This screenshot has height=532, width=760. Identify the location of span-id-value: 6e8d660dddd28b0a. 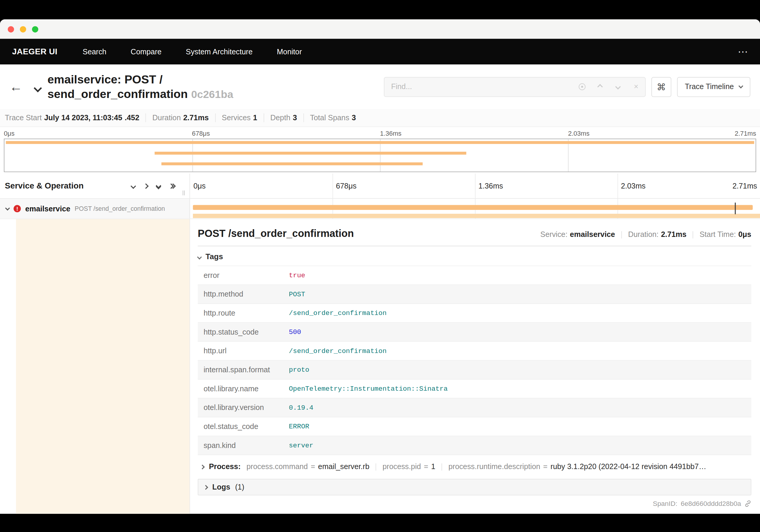
(711, 504).